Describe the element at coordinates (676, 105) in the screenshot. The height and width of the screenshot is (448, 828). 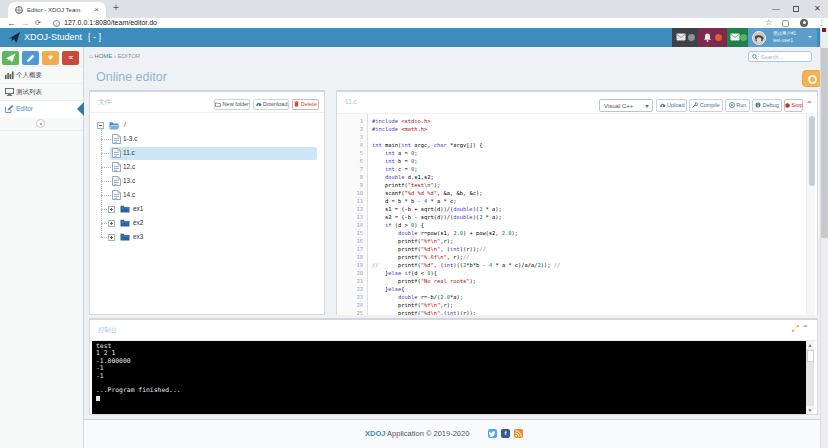
I see `upload-label: Upload` at that location.